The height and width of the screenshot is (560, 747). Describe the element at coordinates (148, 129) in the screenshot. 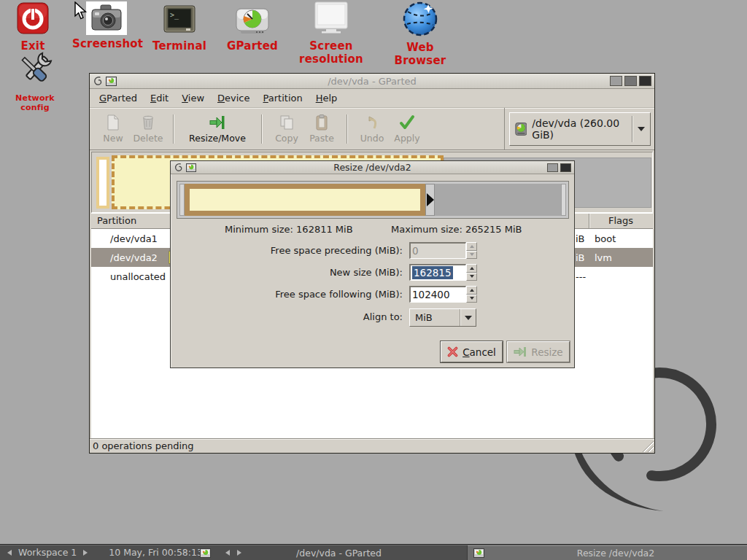

I see `delete-button: Delete` at that location.